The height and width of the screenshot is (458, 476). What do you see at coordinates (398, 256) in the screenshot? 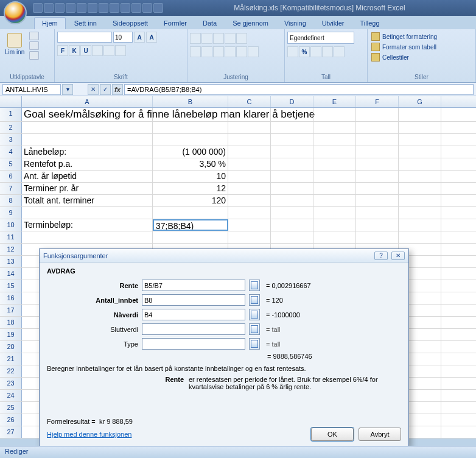
I see `dialog-close-button: ✕` at bounding box center [398, 256].